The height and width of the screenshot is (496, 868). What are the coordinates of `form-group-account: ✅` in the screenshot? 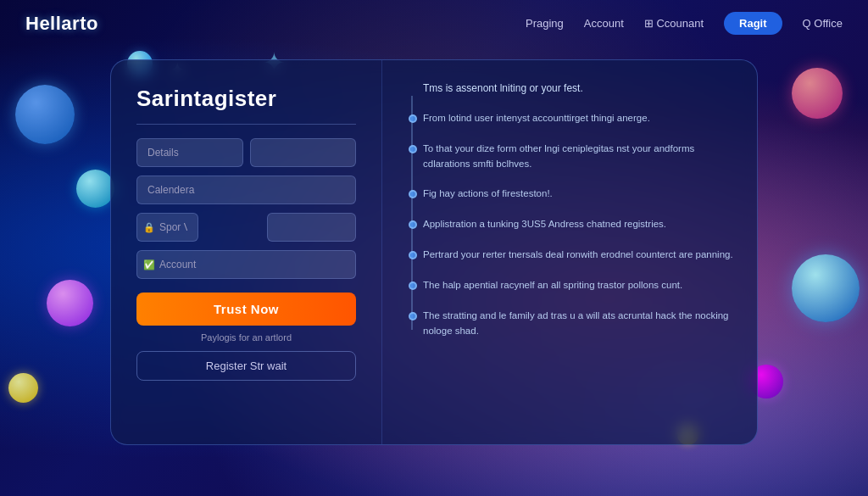 It's located at (246, 265).